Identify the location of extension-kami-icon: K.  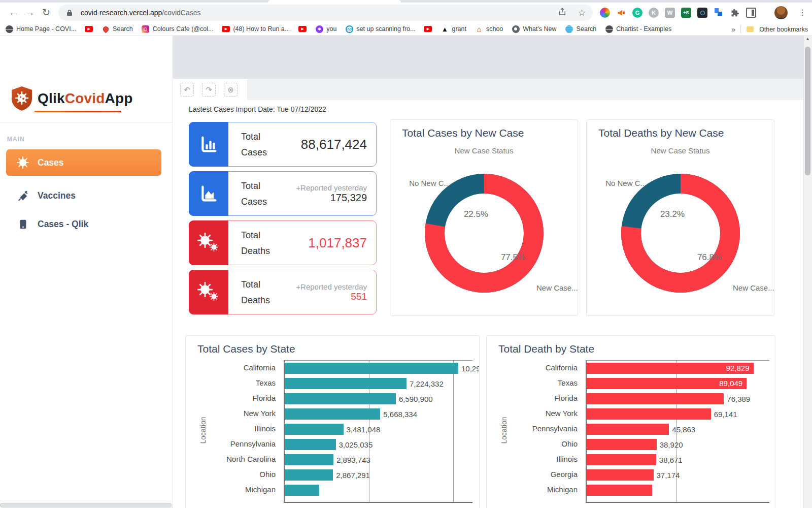
(654, 13).